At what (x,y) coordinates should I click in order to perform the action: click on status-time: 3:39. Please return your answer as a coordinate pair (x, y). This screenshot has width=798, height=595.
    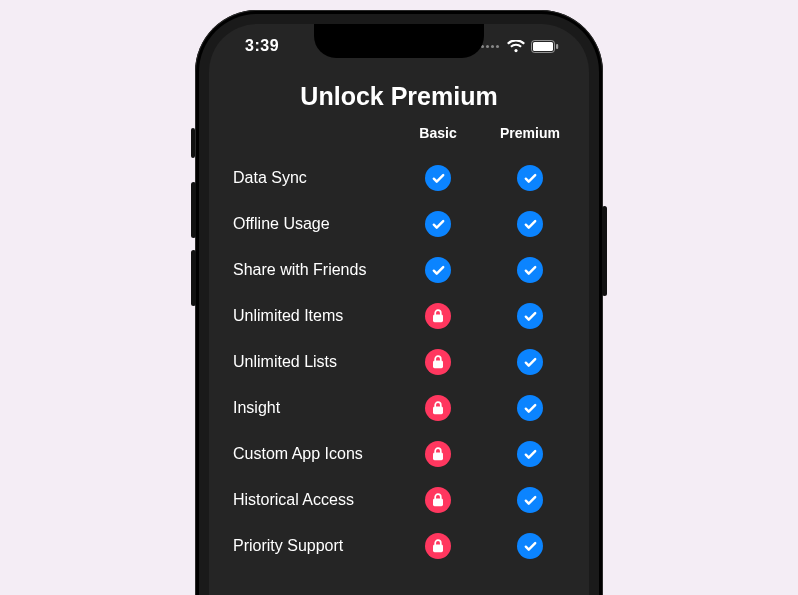
    Looking at the image, I should click on (262, 46).